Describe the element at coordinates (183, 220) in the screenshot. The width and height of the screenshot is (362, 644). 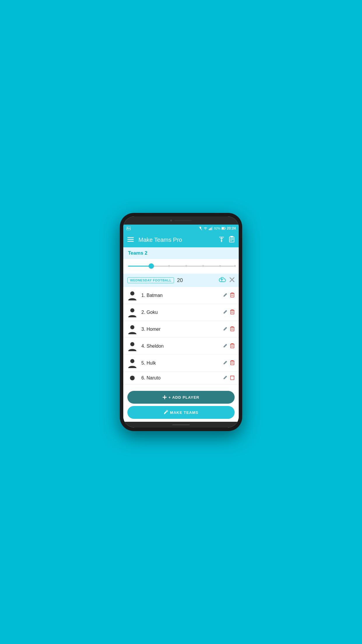
I see `speaker-bar` at that location.